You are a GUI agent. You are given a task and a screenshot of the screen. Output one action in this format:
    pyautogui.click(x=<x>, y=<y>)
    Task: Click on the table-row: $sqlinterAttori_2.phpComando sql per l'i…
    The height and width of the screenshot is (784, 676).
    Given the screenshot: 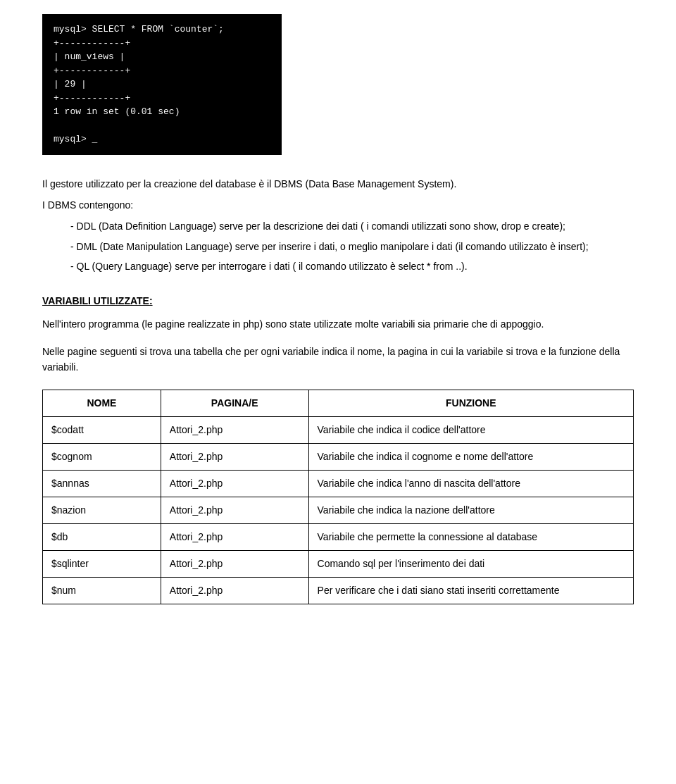 What is the action you would take?
    pyautogui.click(x=338, y=564)
    